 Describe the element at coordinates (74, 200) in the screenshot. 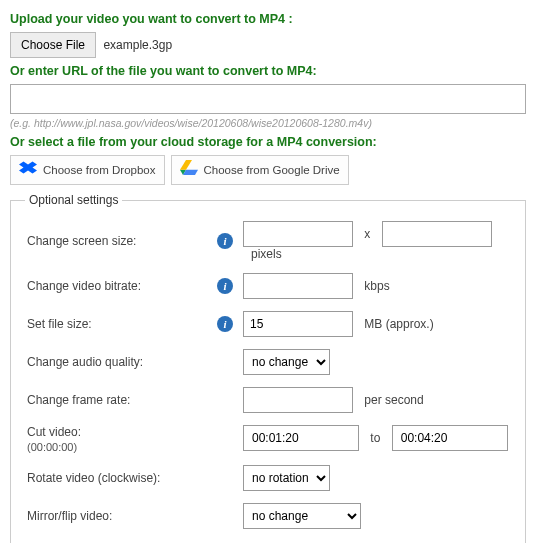

I see `optional-legend: Optional settings` at that location.